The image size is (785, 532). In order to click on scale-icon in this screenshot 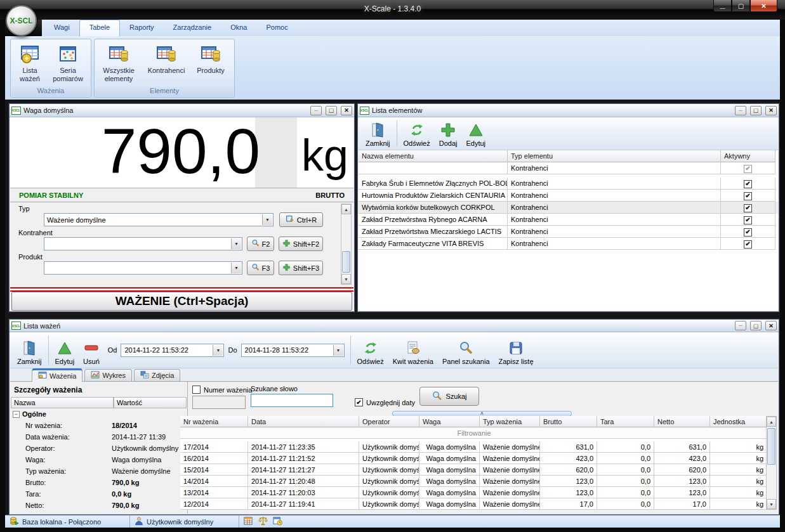, I will do `click(263, 521)`.